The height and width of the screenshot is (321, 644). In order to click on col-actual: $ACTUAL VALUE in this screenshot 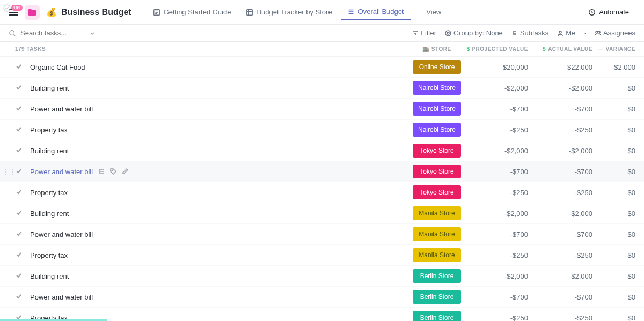, I will do `click(560, 49)`.